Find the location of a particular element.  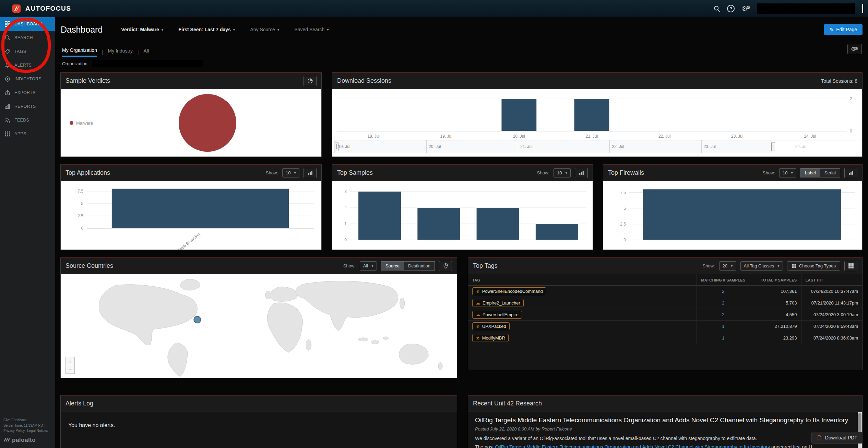

map-marker-us is located at coordinates (197, 320).